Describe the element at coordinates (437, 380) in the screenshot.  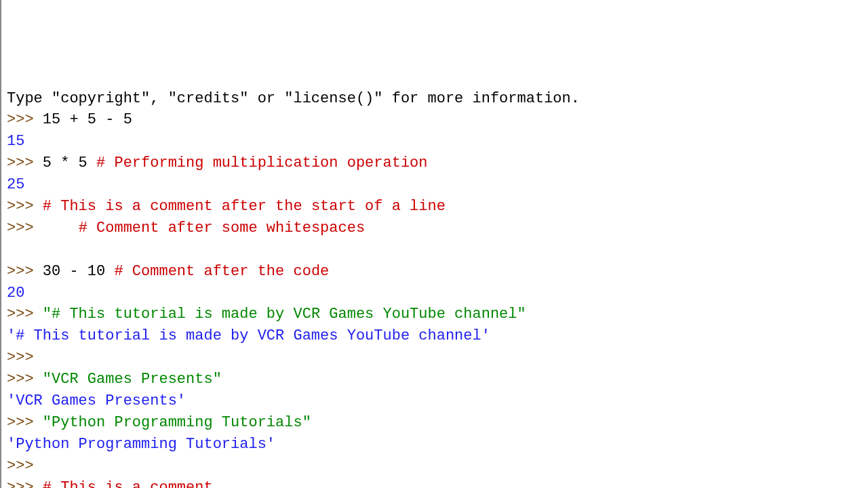
I see `terminal-line: >>> "VCR Games Presents"` at that location.